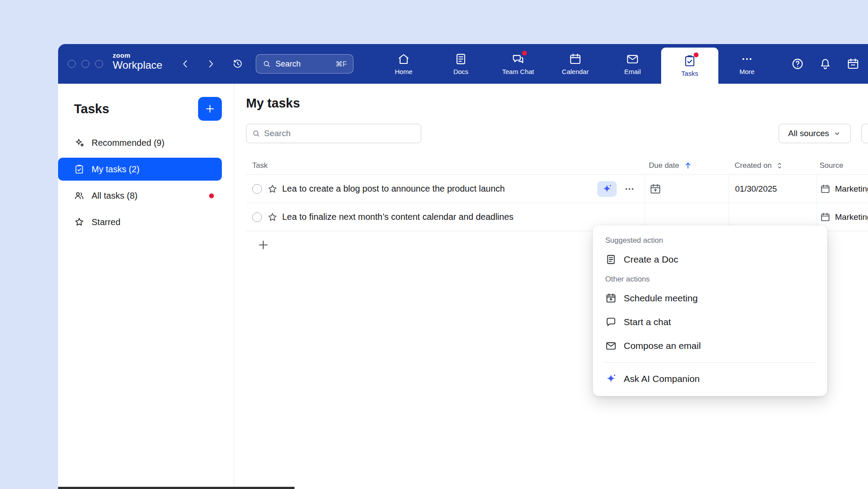  I want to click on menu-divider, so click(710, 362).